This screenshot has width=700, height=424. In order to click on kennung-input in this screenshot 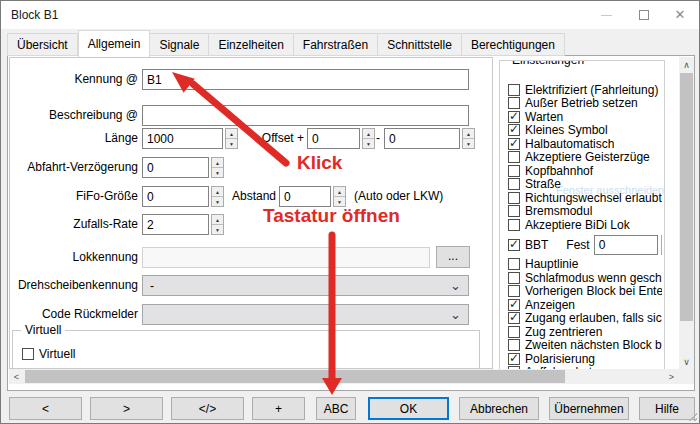, I will do `click(306, 80)`.